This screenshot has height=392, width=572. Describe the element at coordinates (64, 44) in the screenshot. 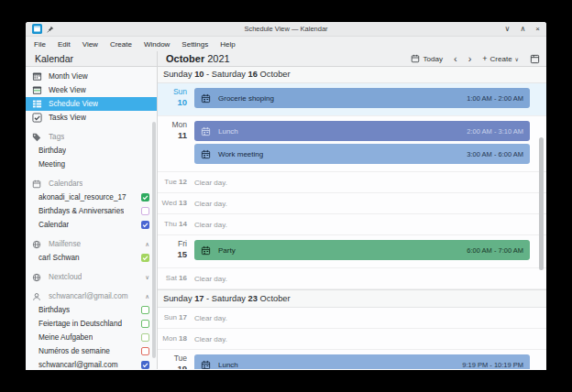

I see `menu-item-edit: Edit` at that location.